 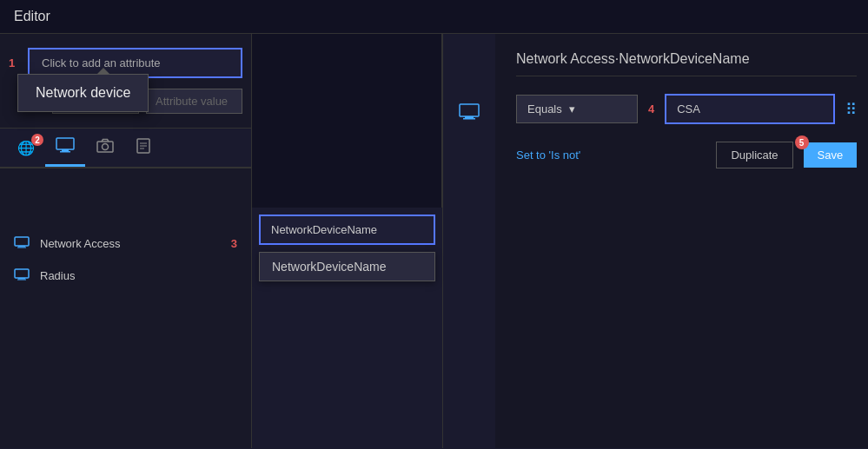 What do you see at coordinates (143, 148) in the screenshot?
I see `tab-notes` at bounding box center [143, 148].